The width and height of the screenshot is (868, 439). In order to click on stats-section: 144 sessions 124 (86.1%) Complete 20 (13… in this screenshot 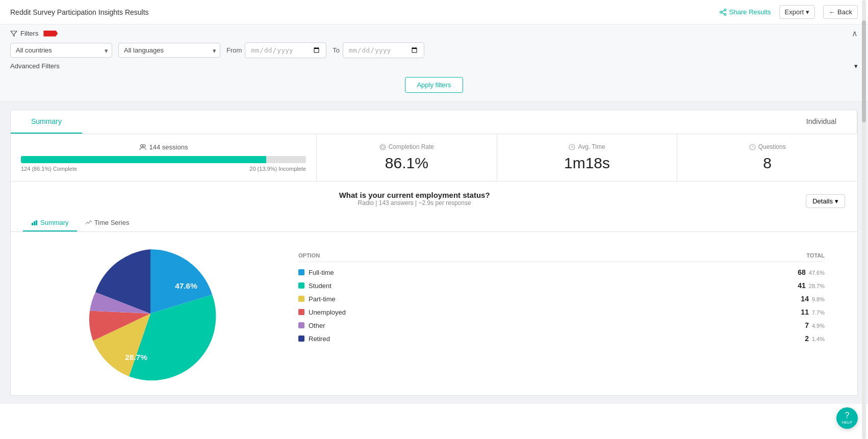, I will do `click(434, 158)`.